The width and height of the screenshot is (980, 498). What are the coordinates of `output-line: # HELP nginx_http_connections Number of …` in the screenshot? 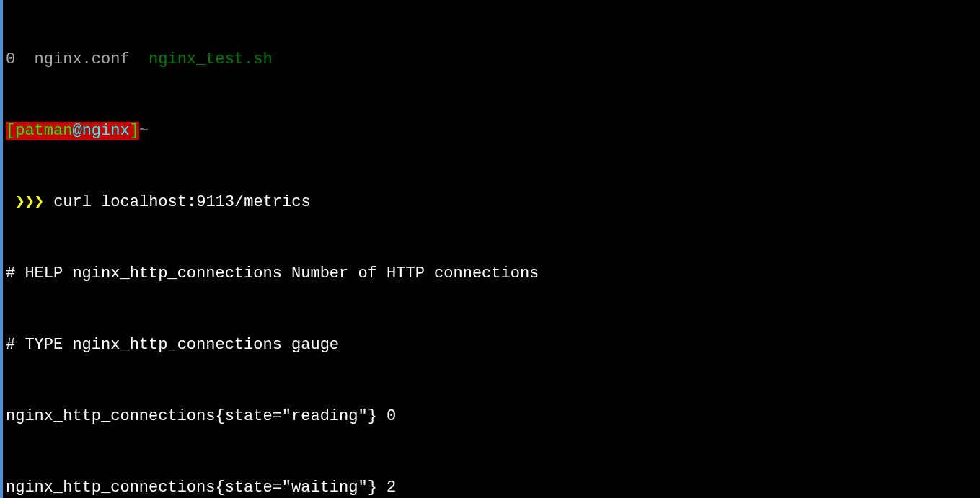 It's located at (492, 274).